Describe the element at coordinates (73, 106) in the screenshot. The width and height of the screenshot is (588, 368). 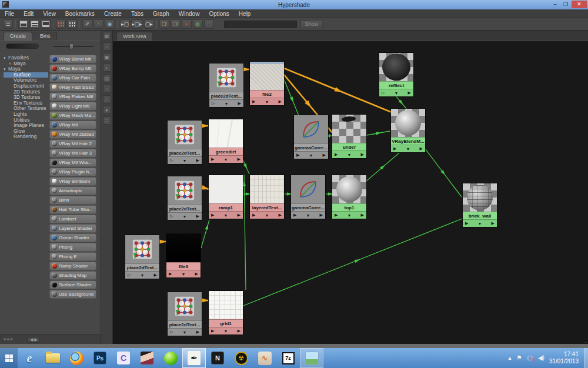
I see `shader-button-vray-light-mtl: VRay Light Mtl` at that location.